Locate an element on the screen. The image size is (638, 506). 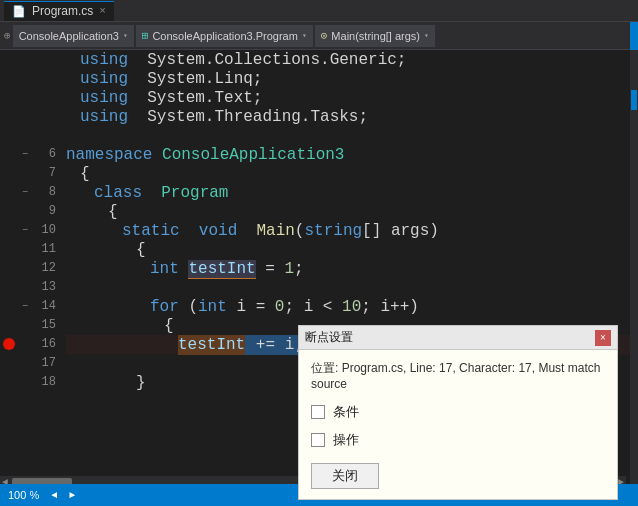
fold-class: − is located at coordinates (25, 192).